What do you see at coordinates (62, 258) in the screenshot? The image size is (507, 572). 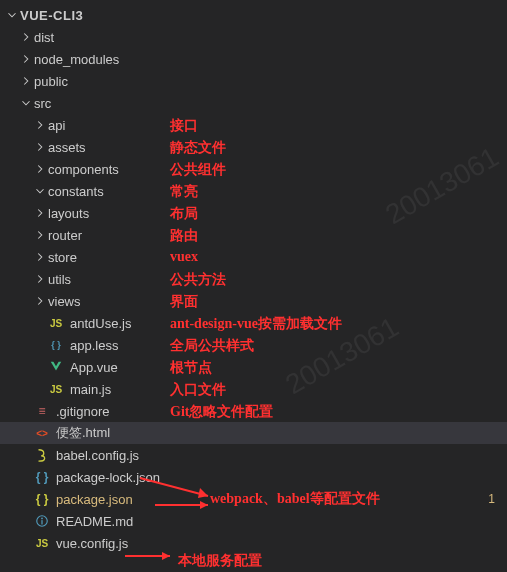 I see `item-label: store` at bounding box center [62, 258].